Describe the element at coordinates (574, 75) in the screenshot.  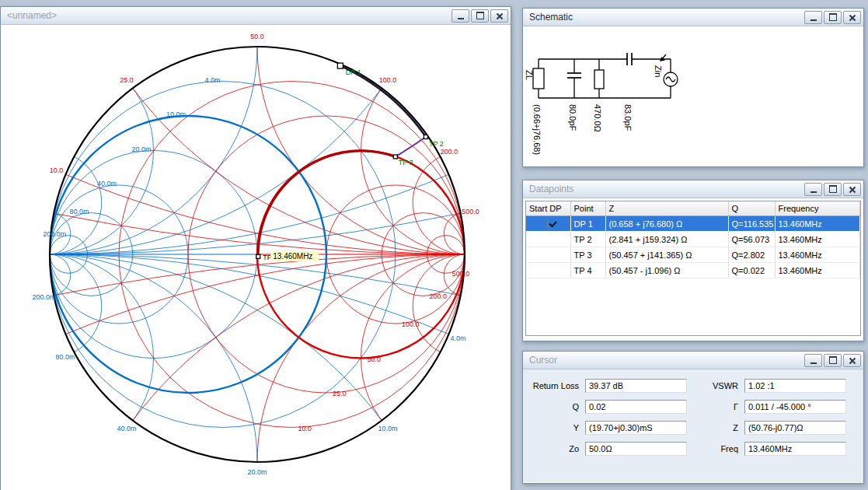
I see `shunt-capacitor-symbol` at that location.